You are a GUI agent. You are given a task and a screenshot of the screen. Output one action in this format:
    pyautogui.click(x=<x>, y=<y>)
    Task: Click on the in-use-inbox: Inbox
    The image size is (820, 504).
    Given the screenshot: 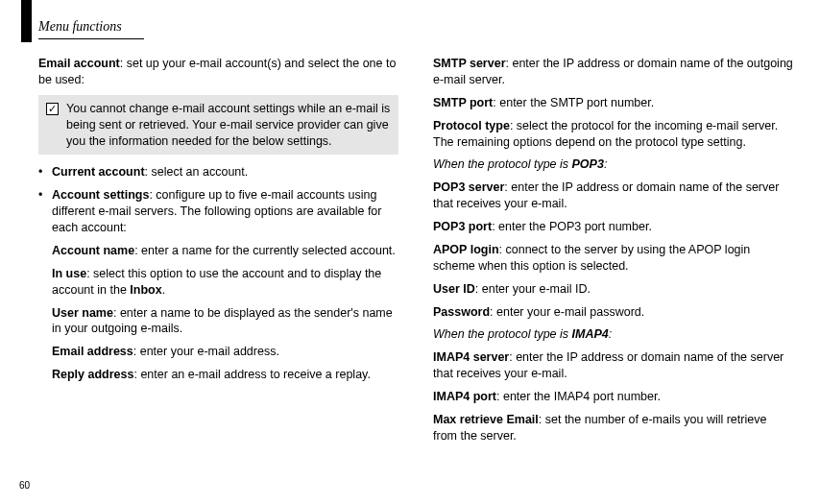 What is the action you would take?
    pyautogui.click(x=146, y=290)
    